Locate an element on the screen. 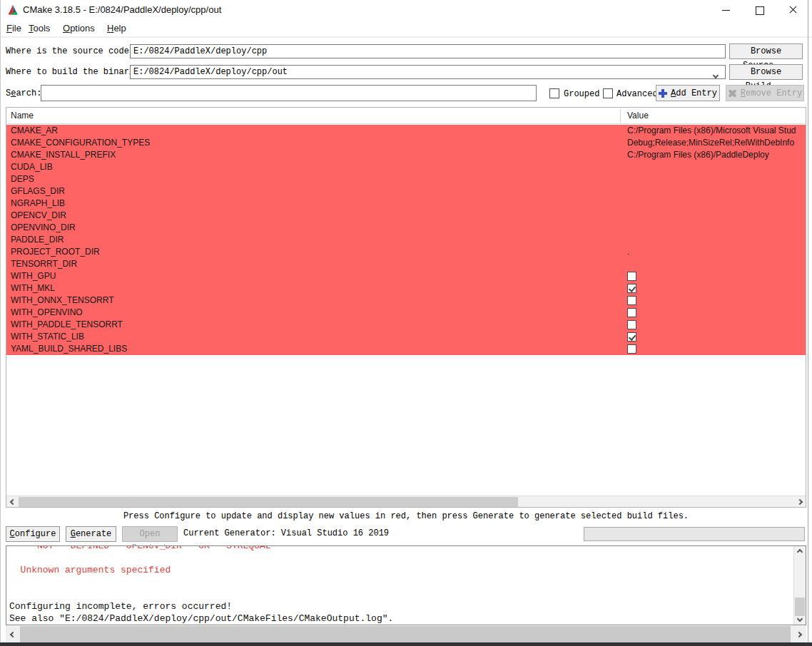 This screenshot has width=812, height=646. entry-name: WITH_STATIC_LIB is located at coordinates (313, 337).